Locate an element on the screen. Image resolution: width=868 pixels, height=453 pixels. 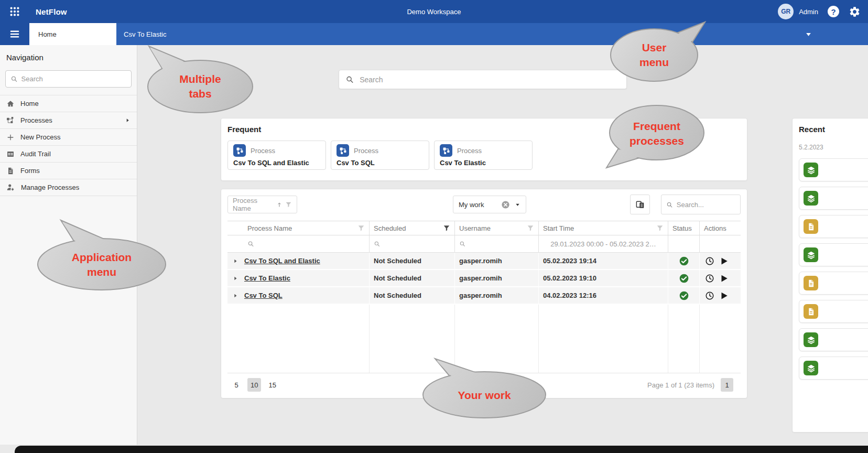
filter-process-name is located at coordinates (299, 244).